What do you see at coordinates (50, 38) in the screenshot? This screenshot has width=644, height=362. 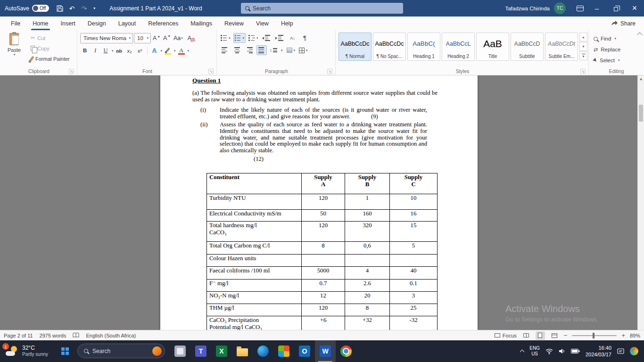 I see `cut-button: ✂Cut` at bounding box center [50, 38].